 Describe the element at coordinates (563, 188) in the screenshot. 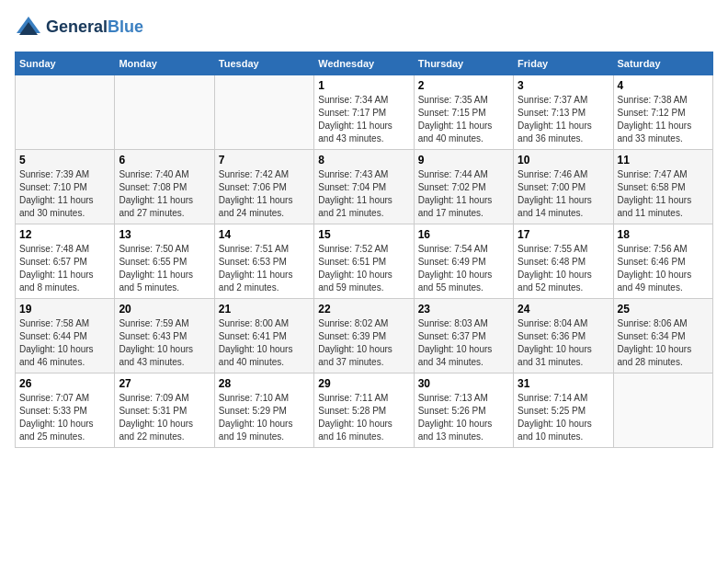

I see `calendar-cell: 10Sunrise: 7:46 AM Sunset: 7:00 PM Dayli…` at that location.